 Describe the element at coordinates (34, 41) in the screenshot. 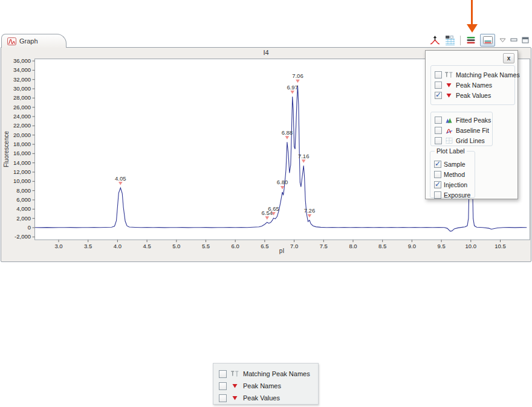

I see `tab-graph: Graph` at that location.